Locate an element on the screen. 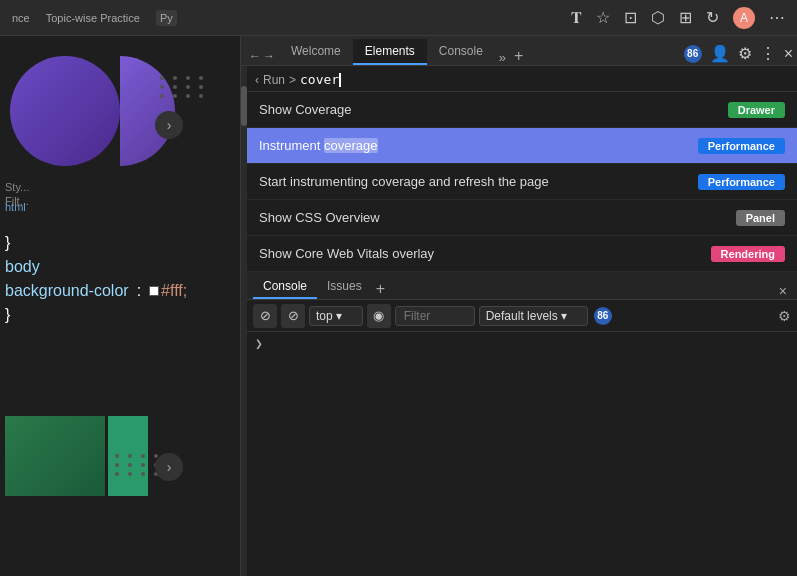  green-rect-shape is located at coordinates (55, 456).